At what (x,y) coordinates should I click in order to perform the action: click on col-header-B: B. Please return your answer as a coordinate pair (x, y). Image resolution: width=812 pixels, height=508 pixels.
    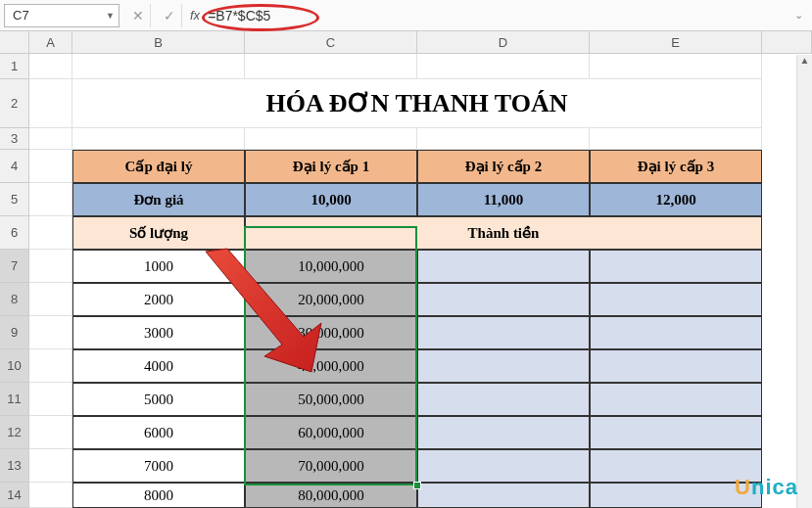
    Looking at the image, I should click on (159, 43).